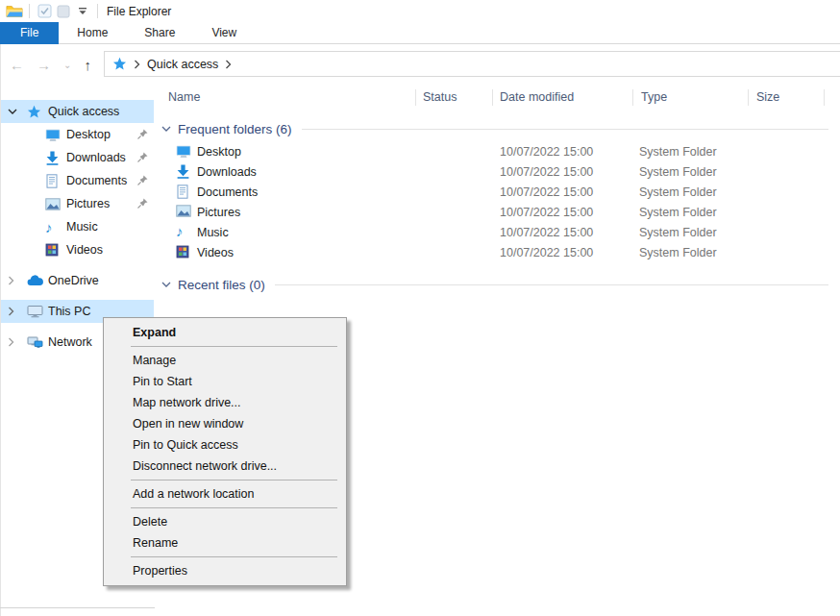 The width and height of the screenshot is (840, 616). I want to click on sidebar-item-videos: Videos, so click(77, 250).